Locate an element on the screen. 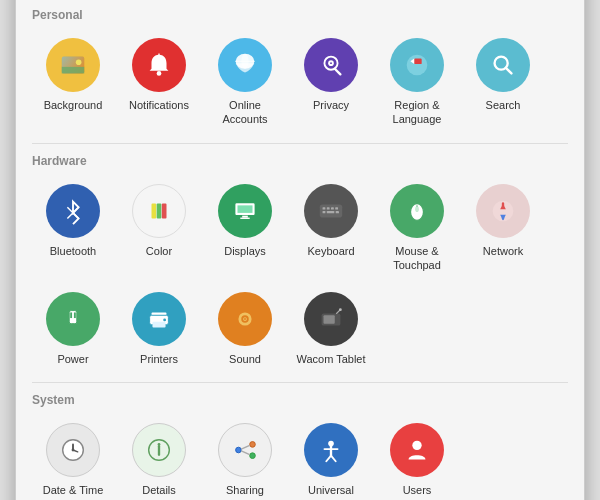 The height and width of the screenshot is (500, 600). item-background: Background is located at coordinates (73, 82).